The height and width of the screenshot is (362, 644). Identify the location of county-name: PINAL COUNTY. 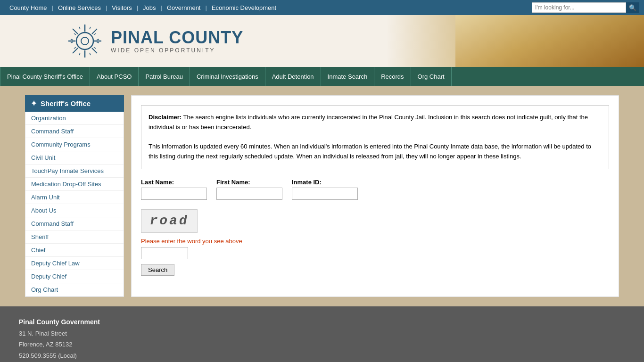
(177, 38).